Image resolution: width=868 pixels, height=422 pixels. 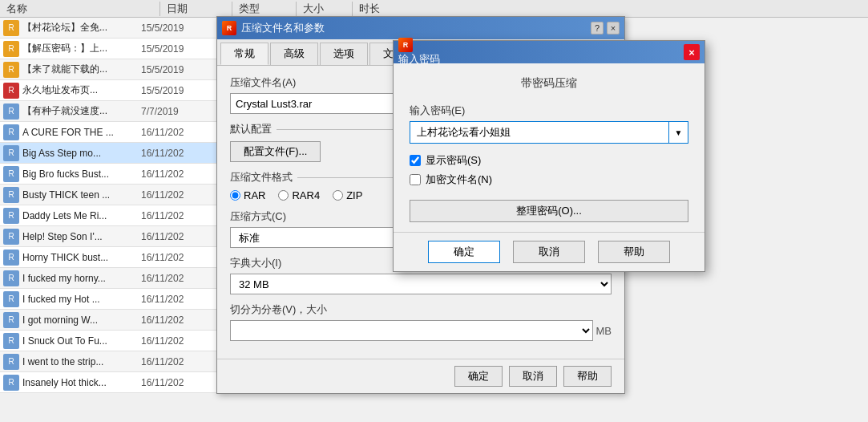 I want to click on list-item: R永久地址发布页...15/5/2019, so click(x=108, y=91).